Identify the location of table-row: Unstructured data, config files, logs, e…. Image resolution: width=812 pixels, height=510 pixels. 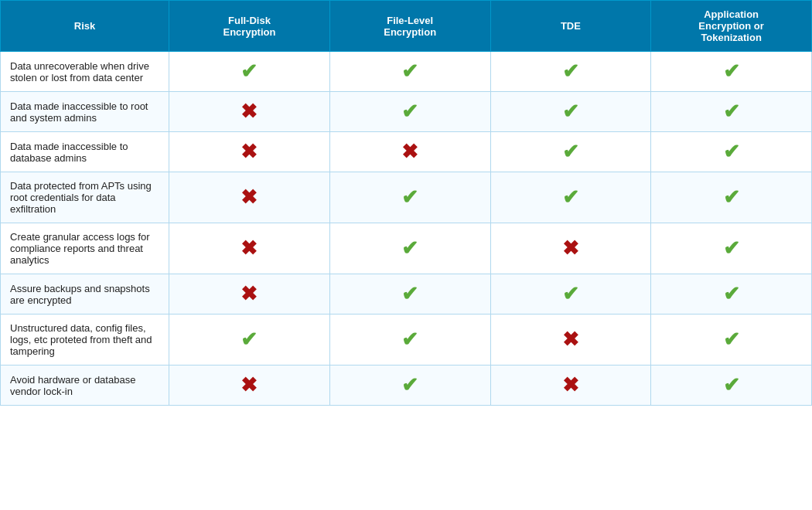
(407, 340).